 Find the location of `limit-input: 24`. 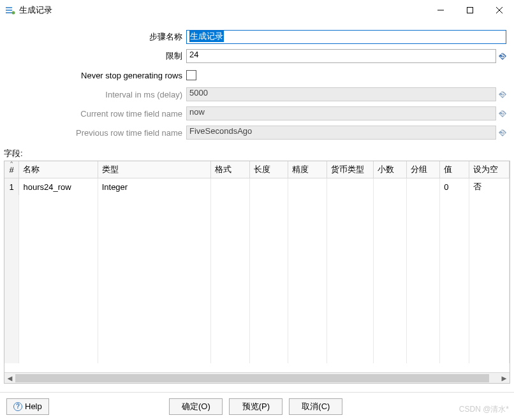

limit-input: 24 is located at coordinates (341, 56).